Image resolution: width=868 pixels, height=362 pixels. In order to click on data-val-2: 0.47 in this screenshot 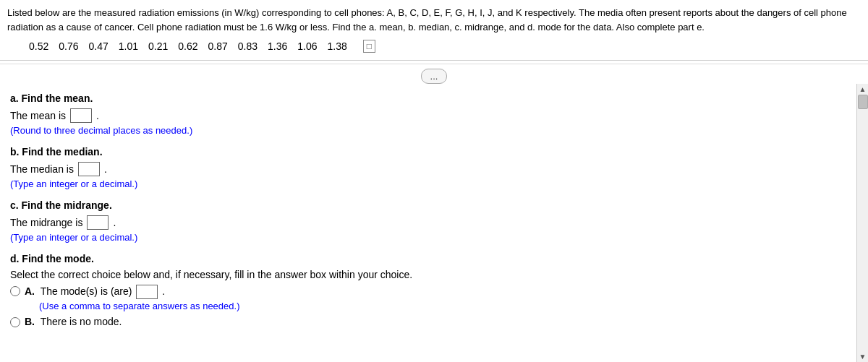, I will do `click(98, 46)`.